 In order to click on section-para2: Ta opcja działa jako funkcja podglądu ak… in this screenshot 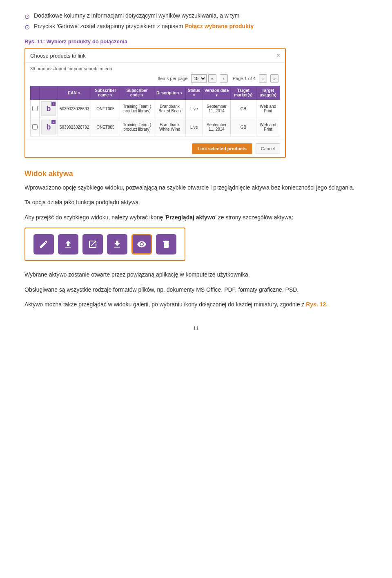, I will do `click(196, 202)`.